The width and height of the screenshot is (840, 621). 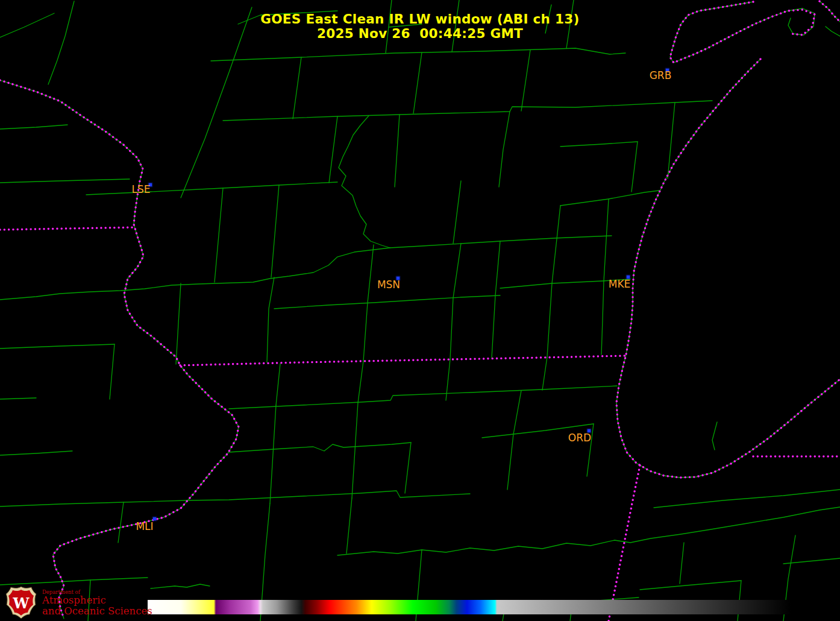 What do you see at coordinates (660, 75) in the screenshot?
I see `station-label-GRB: GRB` at bounding box center [660, 75].